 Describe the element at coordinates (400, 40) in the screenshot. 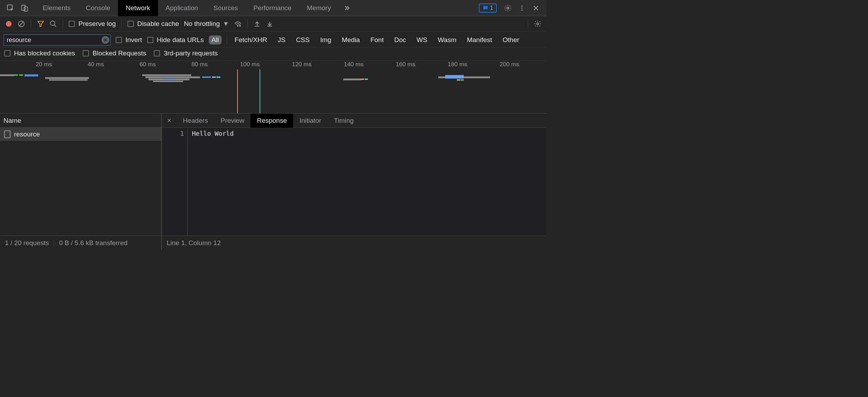

I see `type-pill-doc: Doc` at that location.